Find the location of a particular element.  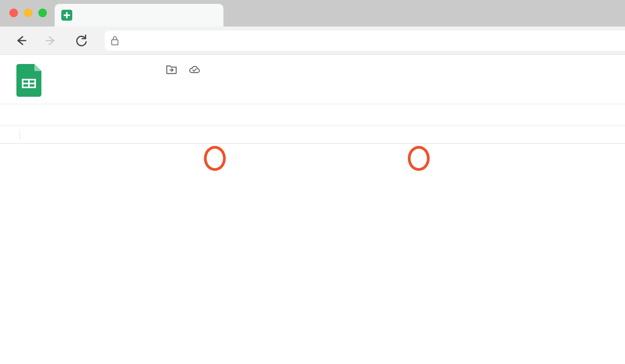

close-window-button is located at coordinates (14, 13).